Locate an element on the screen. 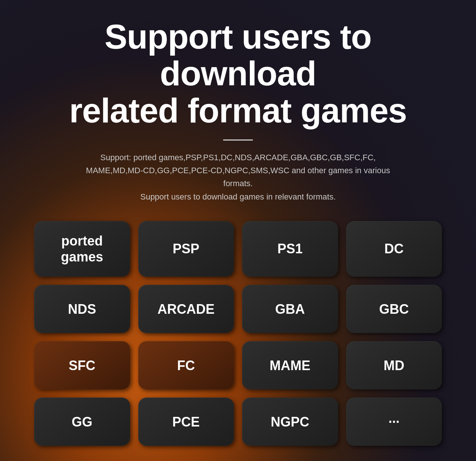  game-btn-pce: PCE is located at coordinates (186, 422).